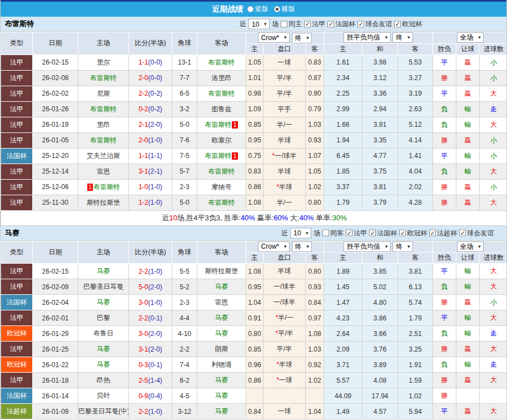 The width and height of the screenshot is (507, 420). I want to click on halftime-score: (1-0), so click(156, 271).